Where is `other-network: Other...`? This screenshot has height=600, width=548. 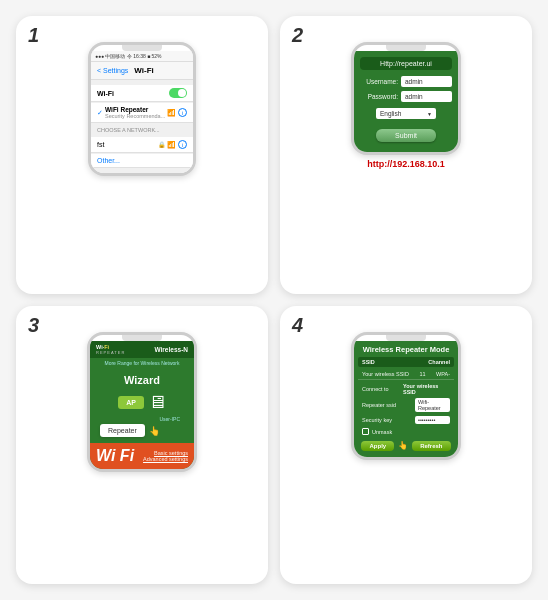 other-network: Other... is located at coordinates (108, 160).